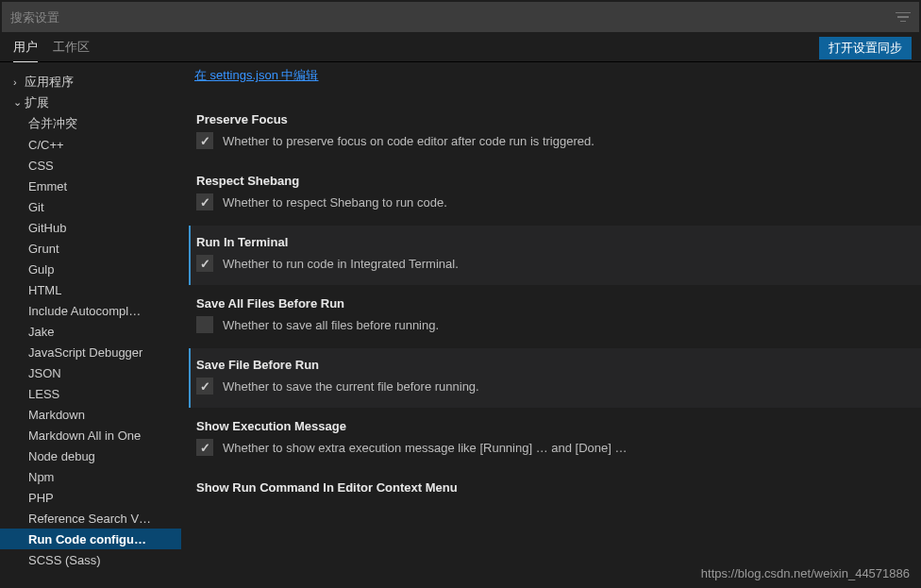 The width and height of the screenshot is (921, 588). What do you see at coordinates (865, 48) in the screenshot?
I see `open-settings-sync-button: 打开设置同步` at bounding box center [865, 48].